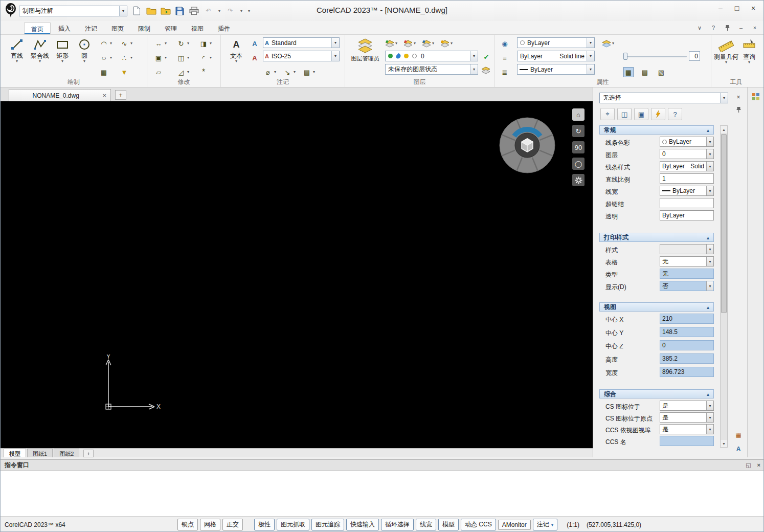 The width and height of the screenshot is (764, 532). What do you see at coordinates (578, 147) in the screenshot?
I see `rotate-angle-button: 90` at bounding box center [578, 147].